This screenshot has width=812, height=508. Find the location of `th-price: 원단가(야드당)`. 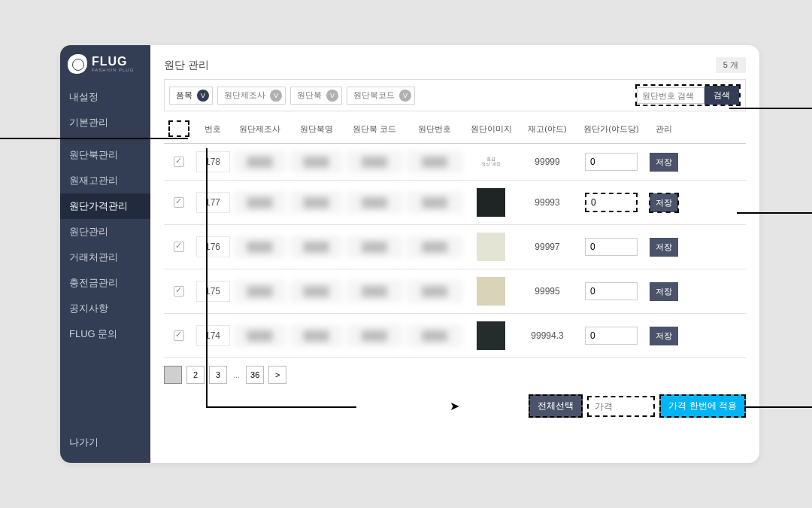

th-price: 원단가(야드당) is located at coordinates (611, 129).